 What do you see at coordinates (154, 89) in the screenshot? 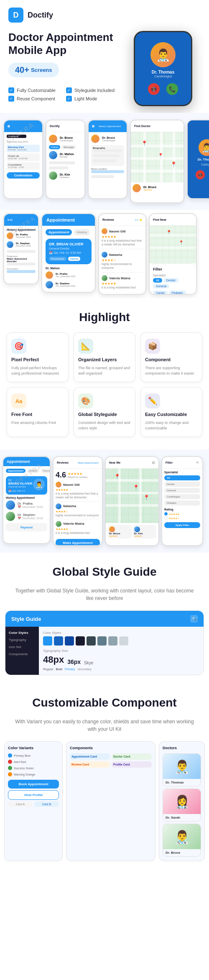
I see `end-call-button: 📵` at bounding box center [154, 89].